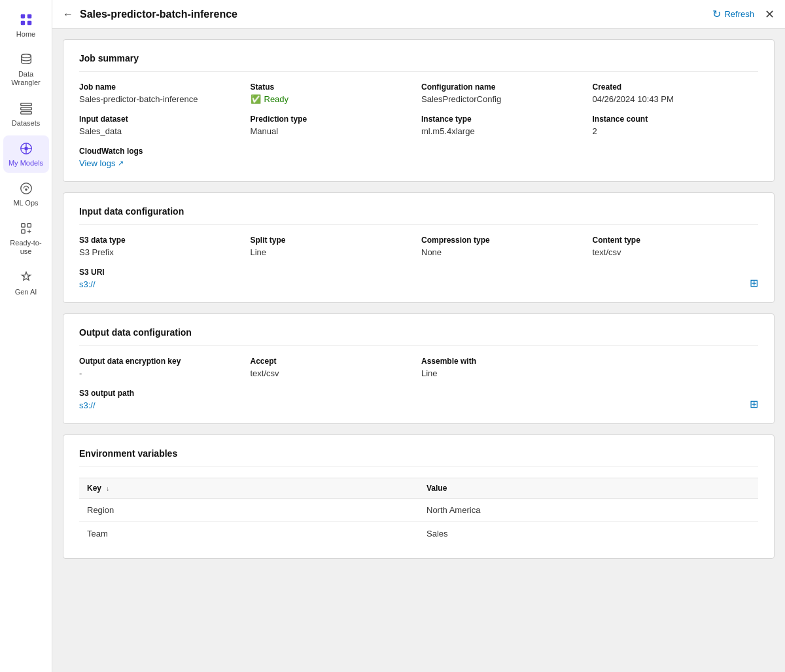 The width and height of the screenshot is (785, 672). What do you see at coordinates (26, 228) in the screenshot?
I see `ready-to-use-icon` at bounding box center [26, 228].